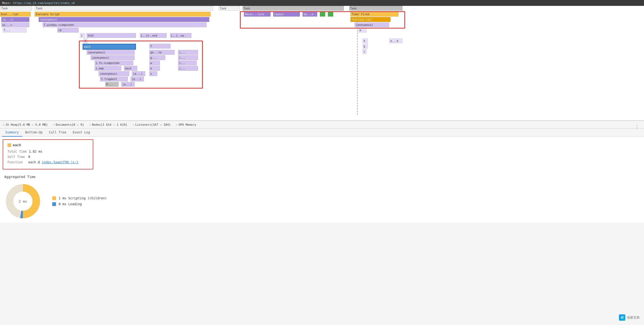  I want to click on total-time-row: Total Time 1.82 ms, so click(48, 152).